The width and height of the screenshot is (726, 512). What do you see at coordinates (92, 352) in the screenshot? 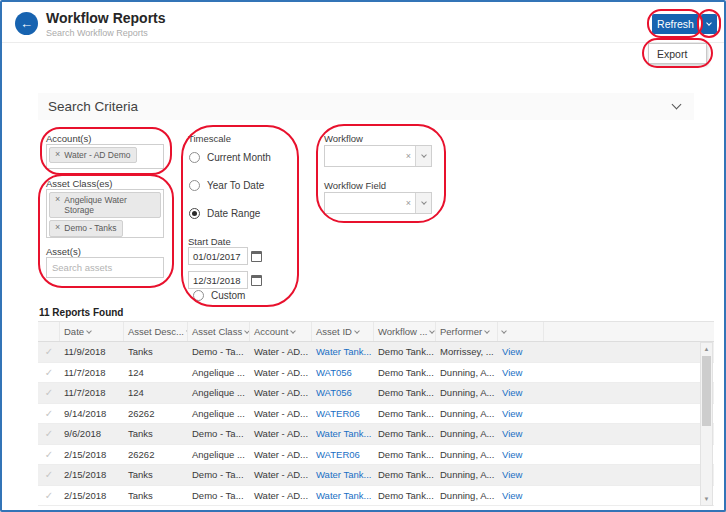
I see `cell-date: 11/9/2018` at bounding box center [92, 352].